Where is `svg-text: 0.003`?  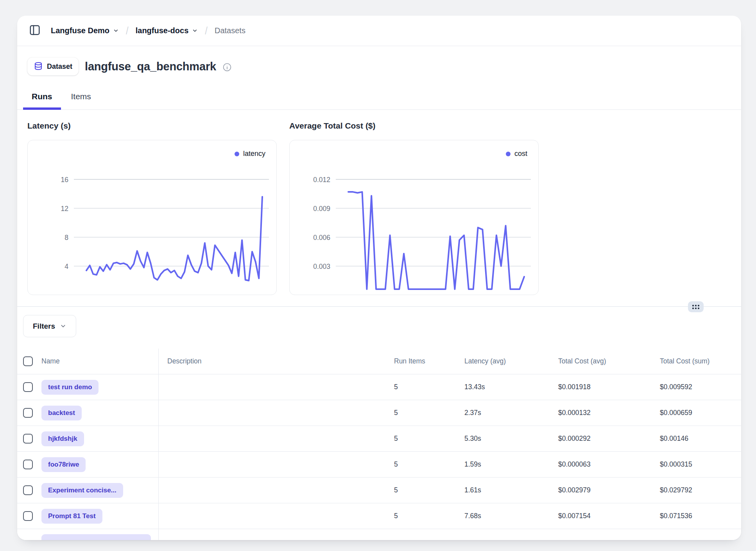 svg-text: 0.003 is located at coordinates (322, 267).